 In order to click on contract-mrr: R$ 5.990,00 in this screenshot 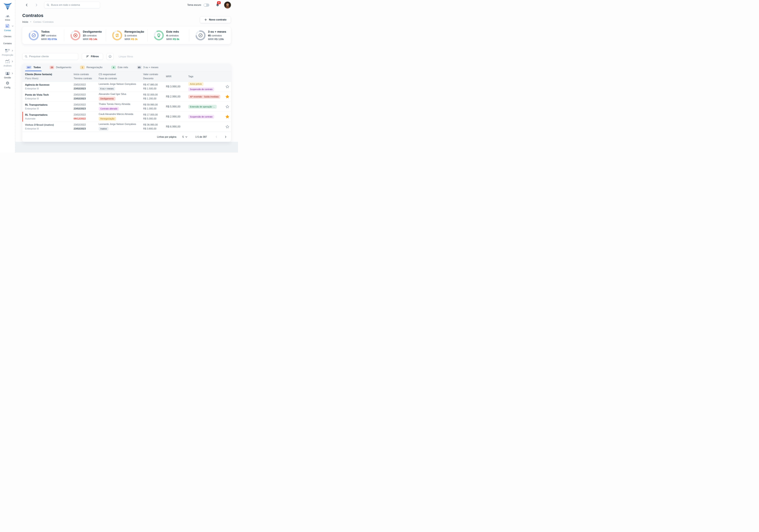, I will do `click(177, 106)`.